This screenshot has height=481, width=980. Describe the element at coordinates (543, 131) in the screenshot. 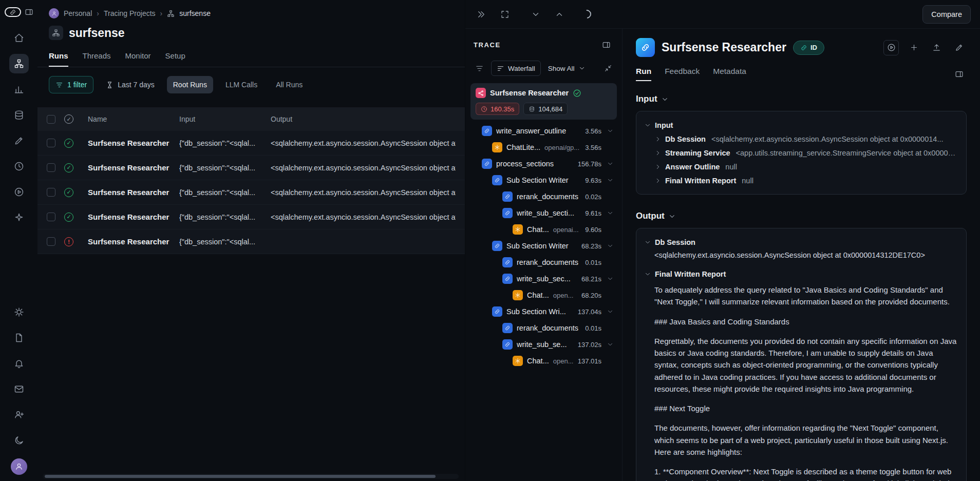

I see `trace-node: write_answer_outline 3.56s` at that location.